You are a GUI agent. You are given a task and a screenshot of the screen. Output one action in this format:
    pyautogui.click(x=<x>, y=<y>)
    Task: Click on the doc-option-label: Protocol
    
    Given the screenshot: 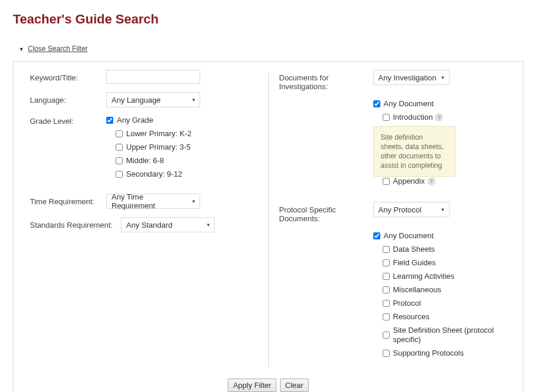 What is the action you would take?
    pyautogui.click(x=407, y=303)
    